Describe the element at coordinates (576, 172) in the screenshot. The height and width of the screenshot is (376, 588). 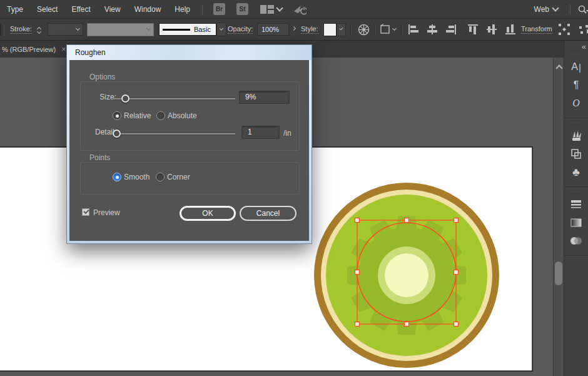
I see `symbols-panel-button: ♣` at that location.